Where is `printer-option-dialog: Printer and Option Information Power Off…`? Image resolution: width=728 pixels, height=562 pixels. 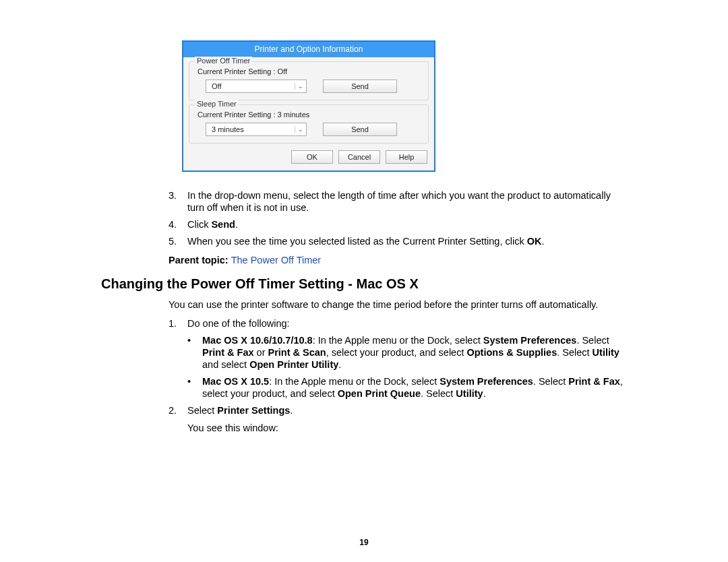 printer-option-dialog: Printer and Option Information Power Off… is located at coordinates (309, 106).